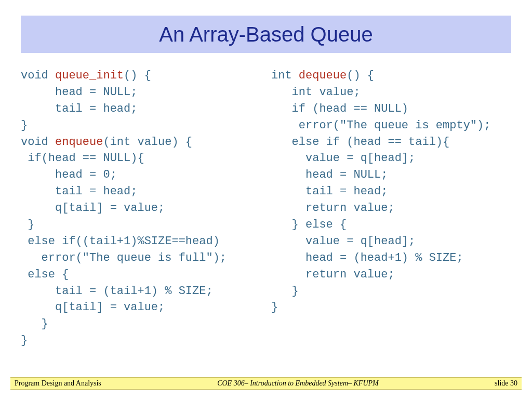 This screenshot has height=399, width=532. I want to click on footer-right: slide 30, so click(506, 383).